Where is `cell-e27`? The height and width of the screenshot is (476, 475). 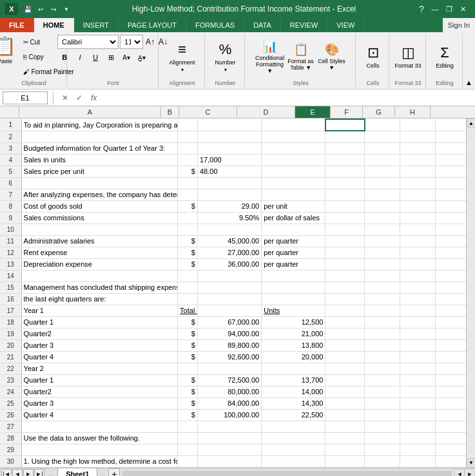 cell-e27 is located at coordinates (345, 426).